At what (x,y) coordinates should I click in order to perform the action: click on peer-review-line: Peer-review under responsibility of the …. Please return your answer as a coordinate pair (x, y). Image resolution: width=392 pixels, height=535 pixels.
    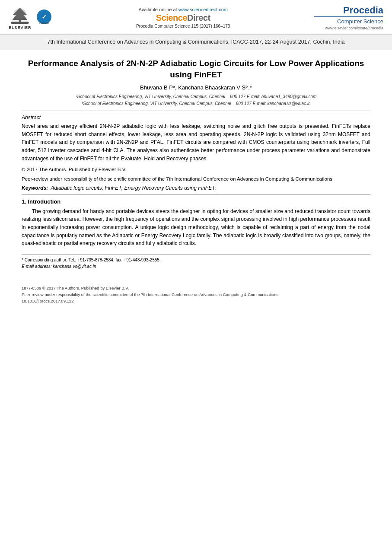
    Looking at the image, I should click on (196, 179).